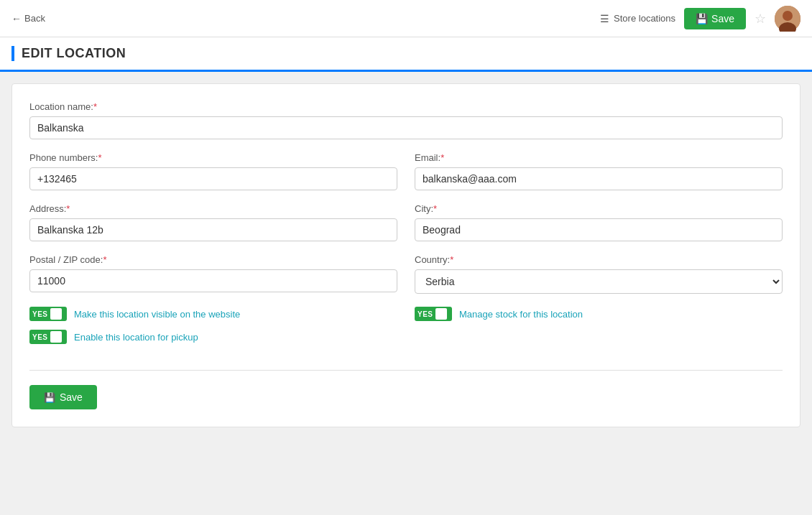  Describe the element at coordinates (56, 337) in the screenshot. I see `pickup-toggle-thumb` at that location.